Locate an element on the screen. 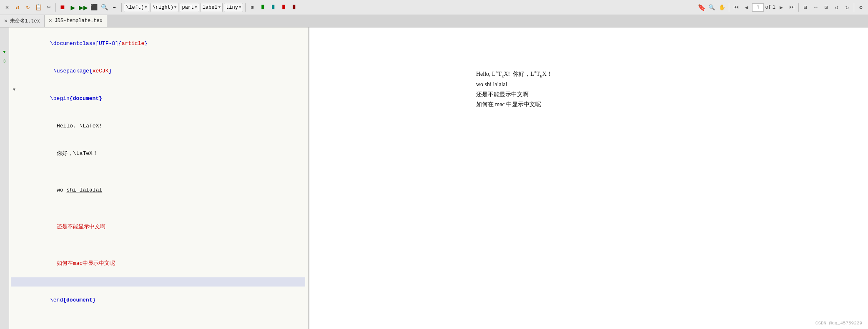 This screenshot has width=868, height=329. right-paren-label: \right) is located at coordinates (163, 7).